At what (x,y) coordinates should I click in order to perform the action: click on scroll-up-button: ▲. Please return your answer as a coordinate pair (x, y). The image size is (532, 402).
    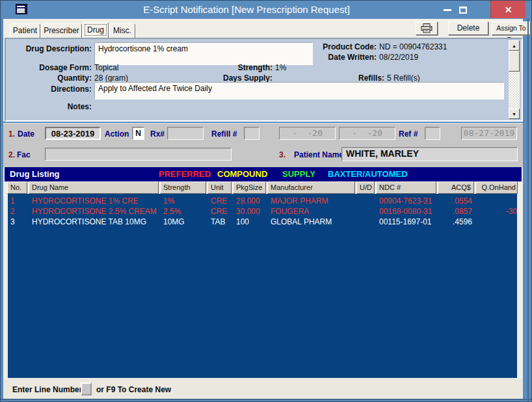
    Looking at the image, I should click on (514, 46).